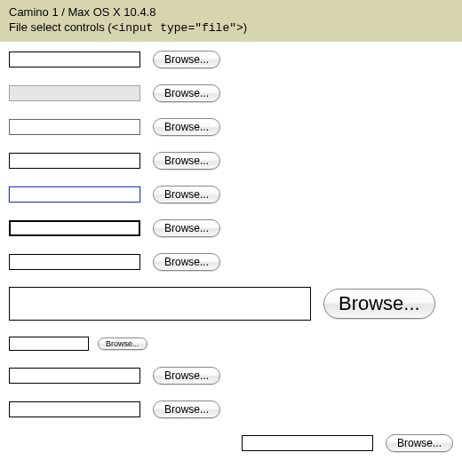 This screenshot has height=476, width=462. I want to click on file-row-thick: Browse..., so click(231, 228).